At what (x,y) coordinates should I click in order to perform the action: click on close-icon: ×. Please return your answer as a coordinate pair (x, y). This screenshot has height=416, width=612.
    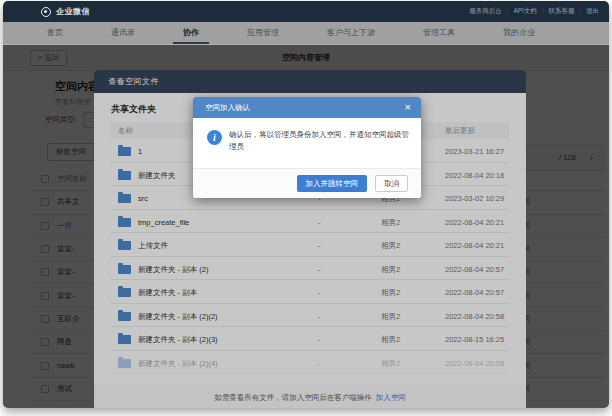
    Looking at the image, I should click on (408, 108).